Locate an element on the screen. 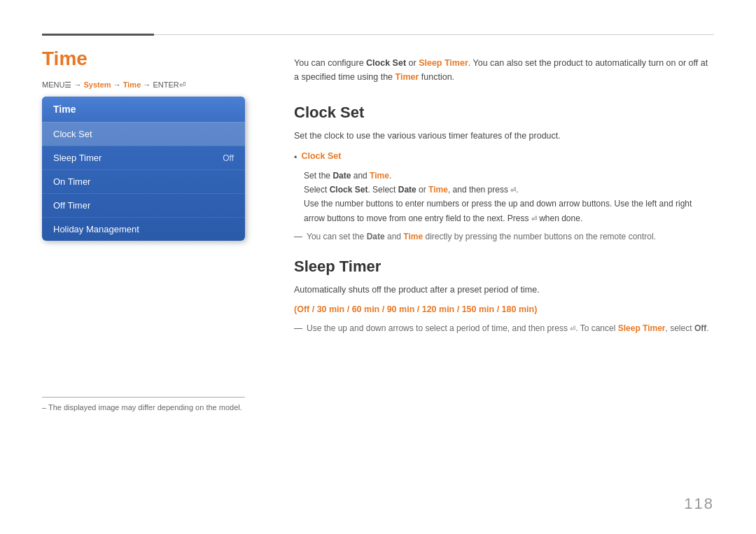  sidebar-item-label: Holiday Management is located at coordinates (97, 230).